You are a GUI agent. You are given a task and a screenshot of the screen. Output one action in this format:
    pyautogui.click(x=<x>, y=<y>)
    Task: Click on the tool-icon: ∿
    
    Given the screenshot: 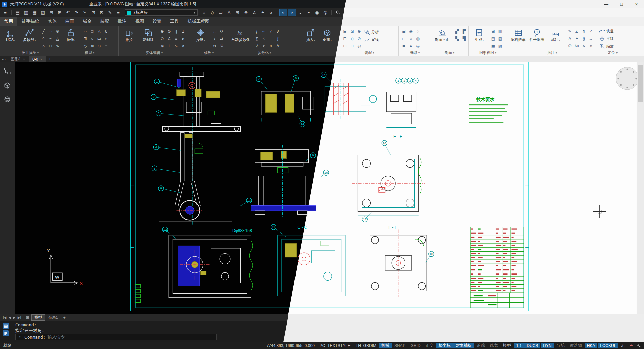 What is the action you would take?
    pyautogui.click(x=176, y=46)
    